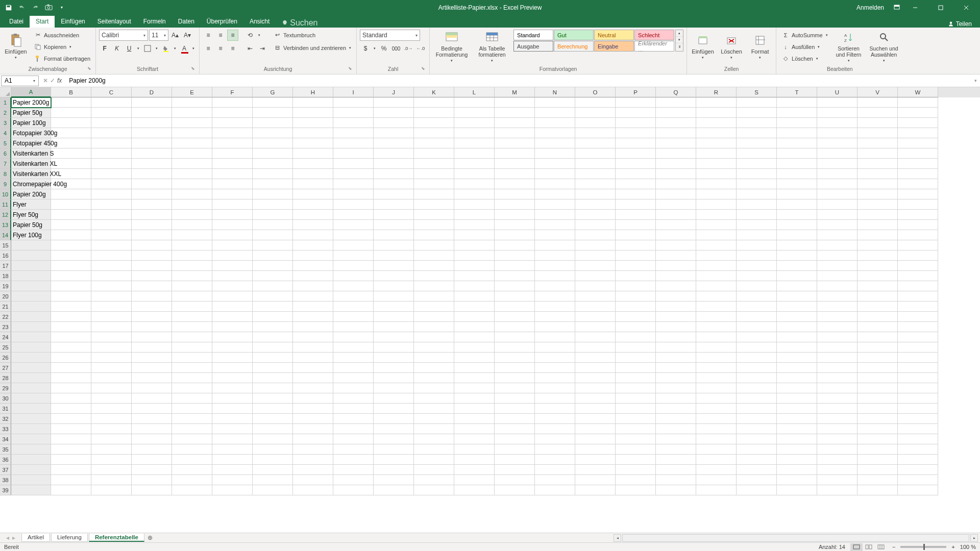 The width and height of the screenshot is (980, 551). What do you see at coordinates (6, 245) in the screenshot?
I see `row-header: 15` at bounding box center [6, 245].